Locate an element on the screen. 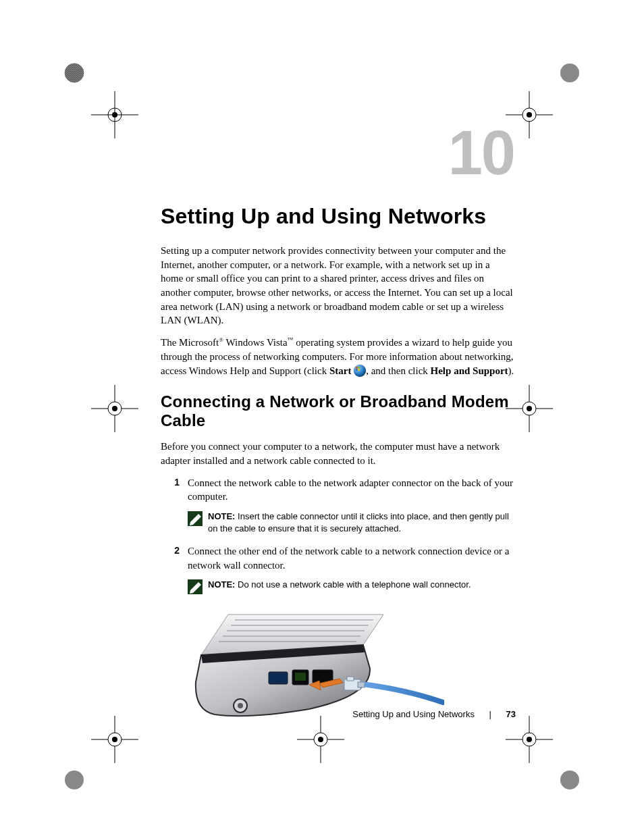 Image resolution: width=644 pixels, height=834 pixels. footer-section: Setting Up and Using Networks is located at coordinates (413, 714).